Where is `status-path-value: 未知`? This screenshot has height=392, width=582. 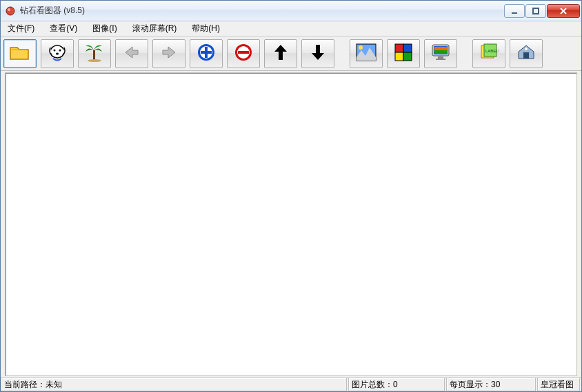
status-path-value: 未知 is located at coordinates (54, 384).